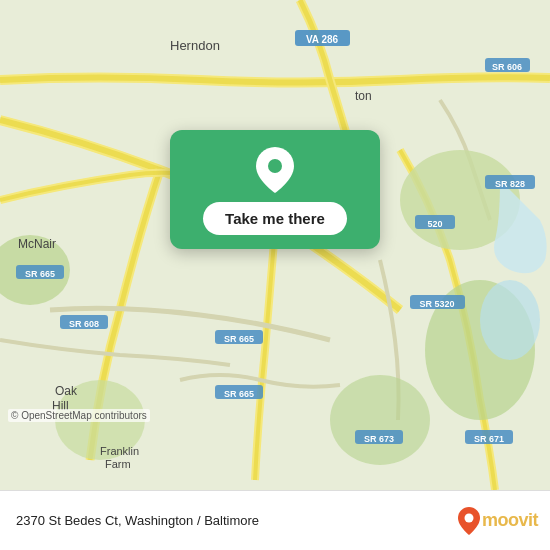 The height and width of the screenshot is (550, 550). What do you see at coordinates (66, 391) in the screenshot?
I see `svg-text: Oak` at bounding box center [66, 391].